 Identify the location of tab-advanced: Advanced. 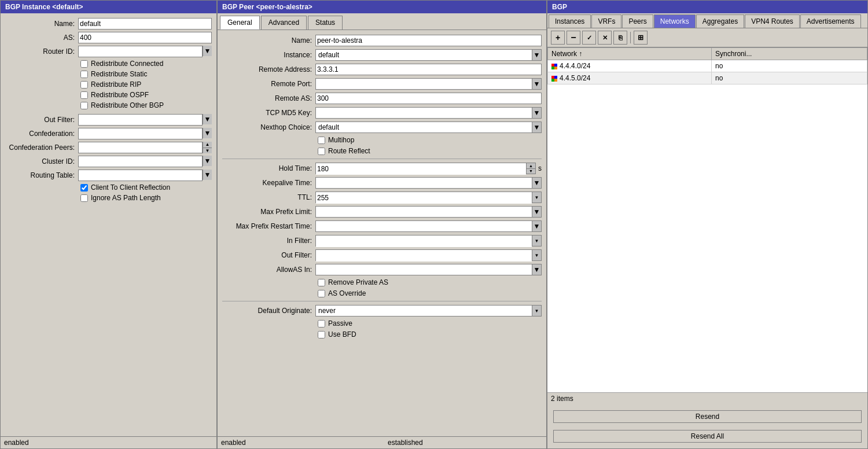
(284, 23).